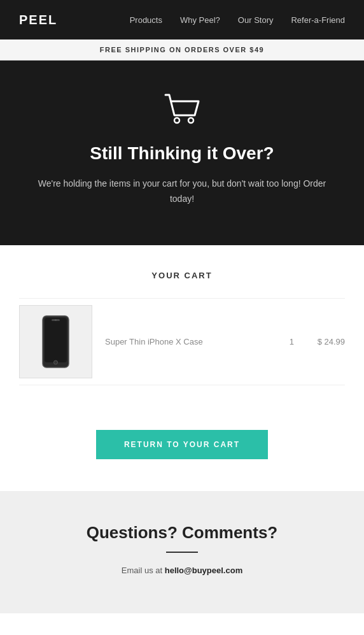 The height and width of the screenshot is (635, 364). What do you see at coordinates (182, 341) in the screenshot?
I see `cart-item: Super Thin iPhone X Case 1 $ 24.99` at bounding box center [182, 341].